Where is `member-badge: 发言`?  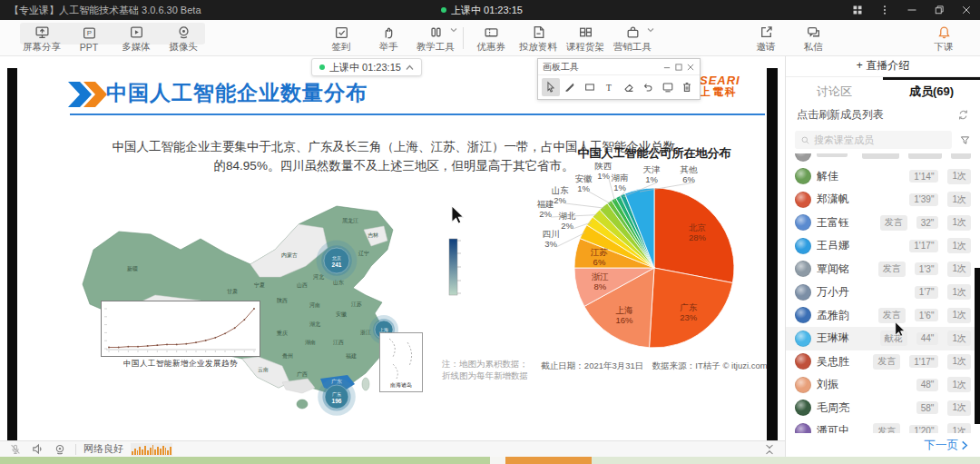
member-badge: 发言 is located at coordinates (892, 269).